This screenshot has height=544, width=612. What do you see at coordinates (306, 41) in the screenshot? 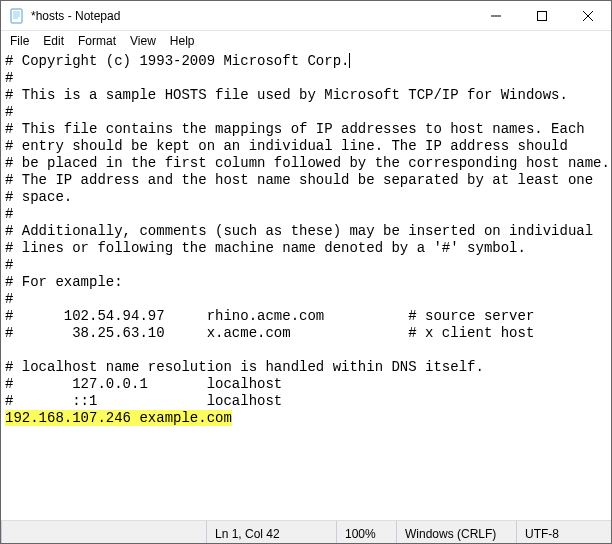
I see `menu-bar: File Edit Format View Help` at bounding box center [306, 41].